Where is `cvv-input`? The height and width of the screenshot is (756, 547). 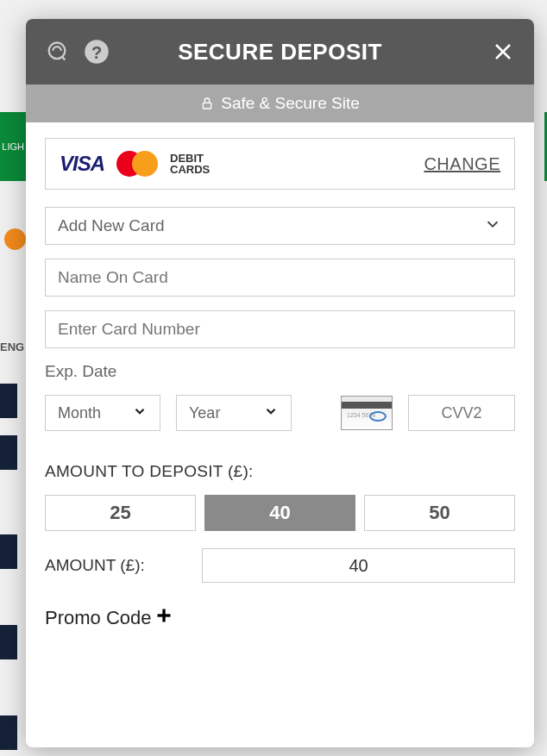 cvv-input is located at coordinates (462, 414).